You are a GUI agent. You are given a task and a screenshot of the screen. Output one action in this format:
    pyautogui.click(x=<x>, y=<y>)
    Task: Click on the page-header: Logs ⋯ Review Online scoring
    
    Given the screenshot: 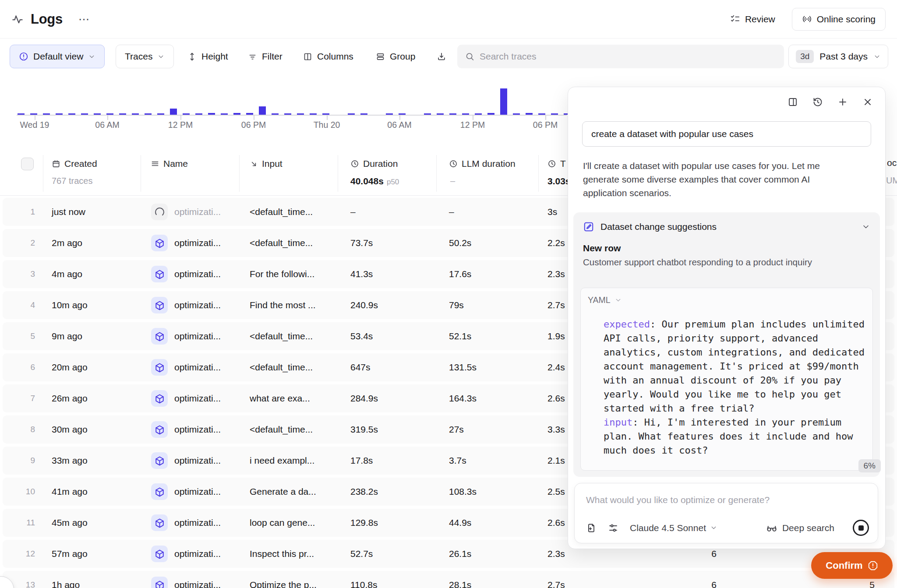 What is the action you would take?
    pyautogui.click(x=448, y=19)
    